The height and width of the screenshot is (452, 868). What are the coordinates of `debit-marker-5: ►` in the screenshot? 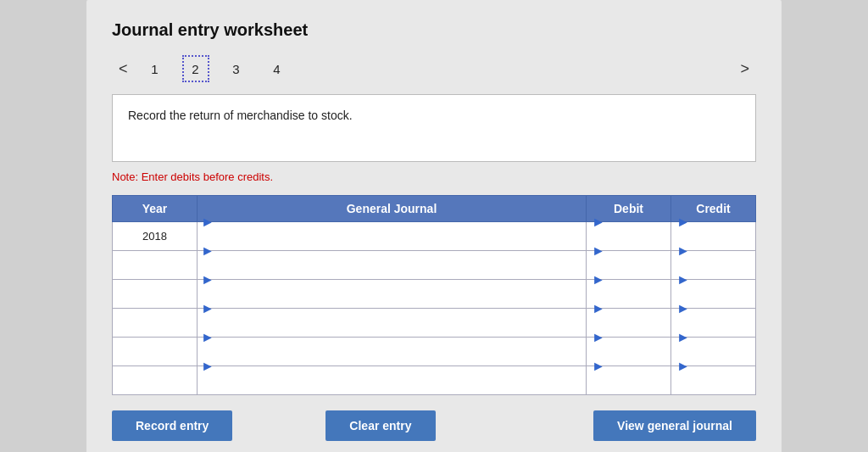 It's located at (598, 338).